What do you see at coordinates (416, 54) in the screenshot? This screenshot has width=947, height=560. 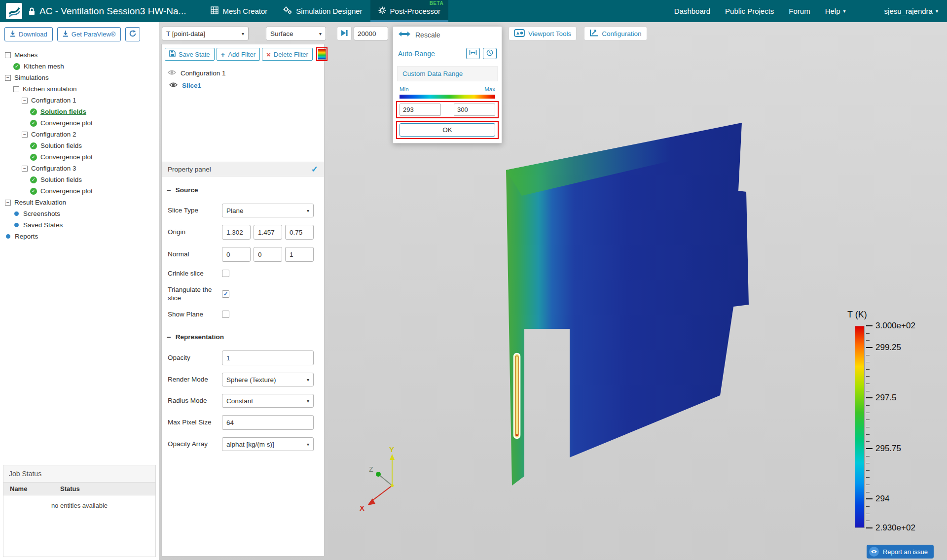 I see `auto-range-button: Auto-Range` at bounding box center [416, 54].